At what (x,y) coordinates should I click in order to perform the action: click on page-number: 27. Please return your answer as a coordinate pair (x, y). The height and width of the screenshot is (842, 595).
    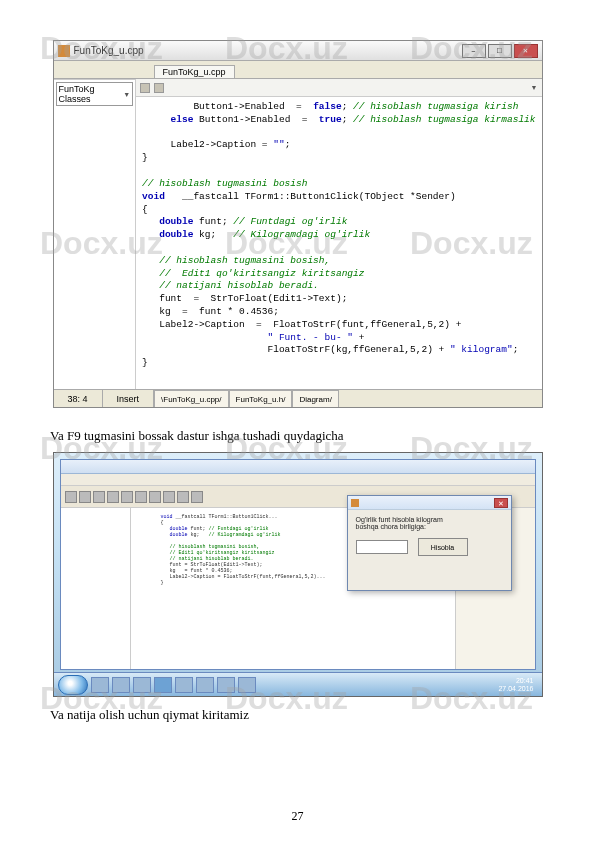
    Looking at the image, I should click on (298, 816).